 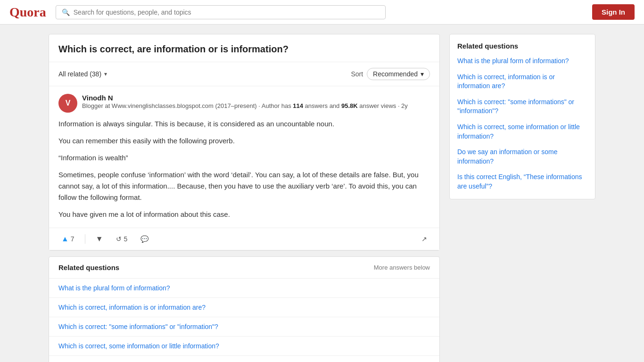 What do you see at coordinates (80, 74) in the screenshot?
I see `all-related-label: All related (38)` at bounding box center [80, 74].